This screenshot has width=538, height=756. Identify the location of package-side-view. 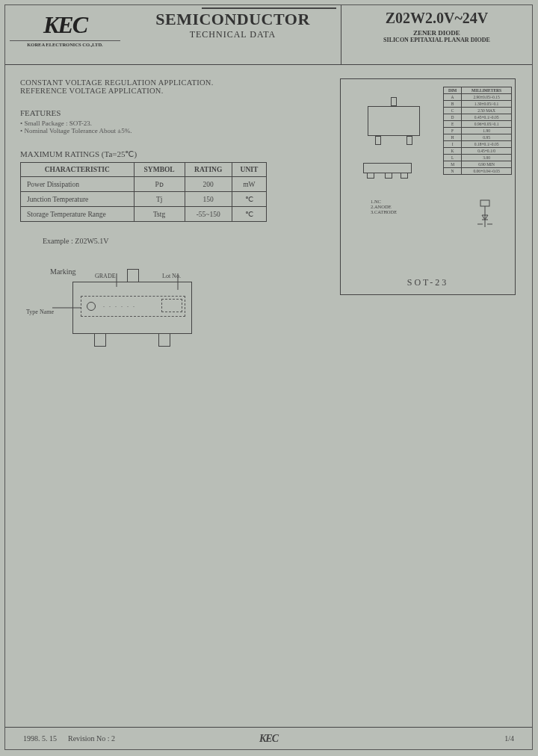
(387, 168).